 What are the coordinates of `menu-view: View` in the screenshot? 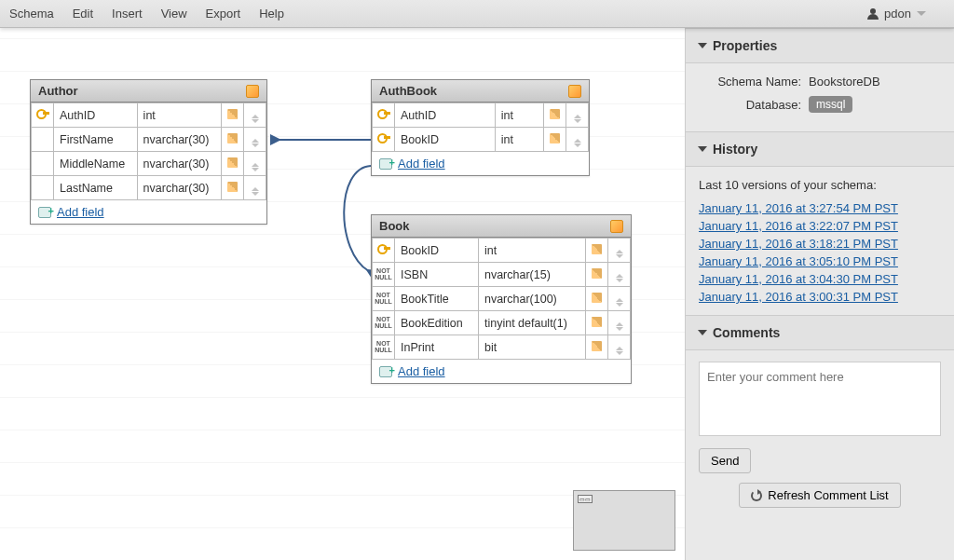 It's located at (174, 13).